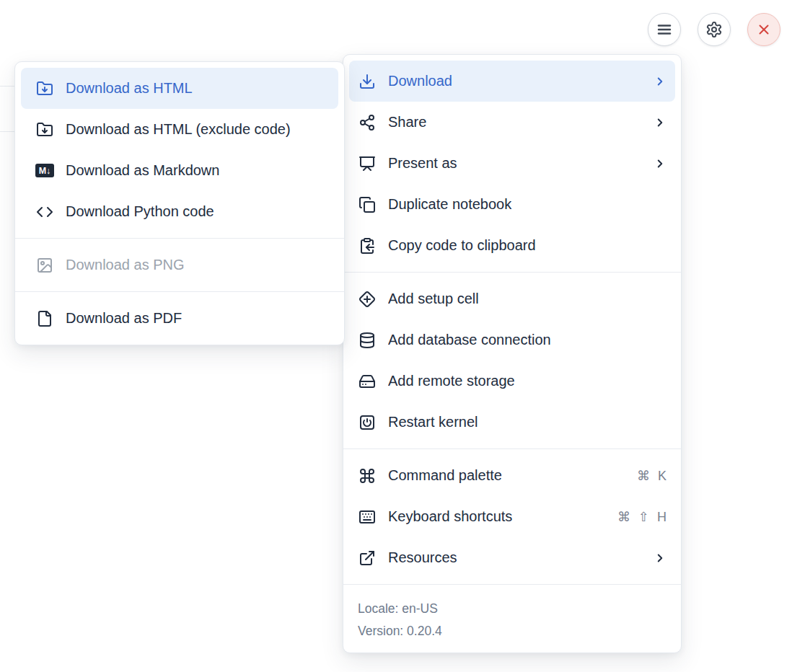 This screenshot has width=805, height=672. What do you see at coordinates (195, 319) in the screenshot?
I see `menu-item-label: Download as PDF` at bounding box center [195, 319].